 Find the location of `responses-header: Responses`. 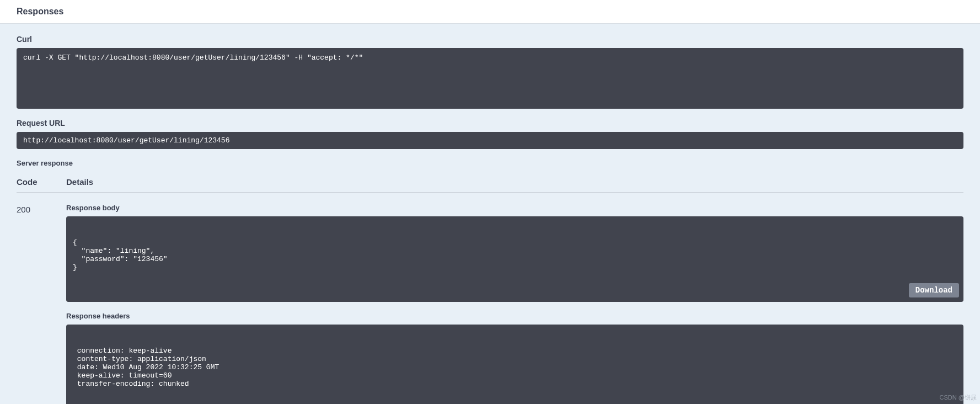

responses-header: Responses is located at coordinates (490, 12).